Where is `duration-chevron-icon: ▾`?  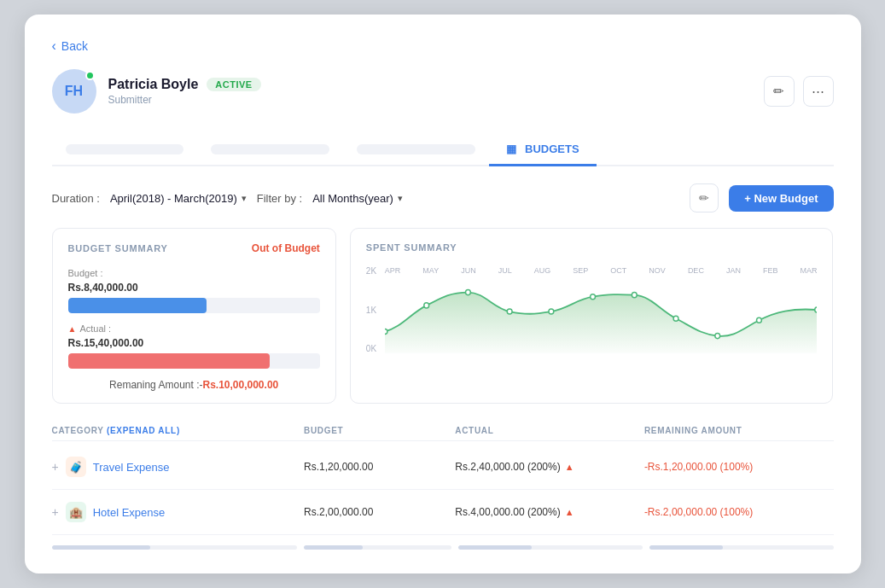 duration-chevron-icon: ▾ is located at coordinates (244, 198).